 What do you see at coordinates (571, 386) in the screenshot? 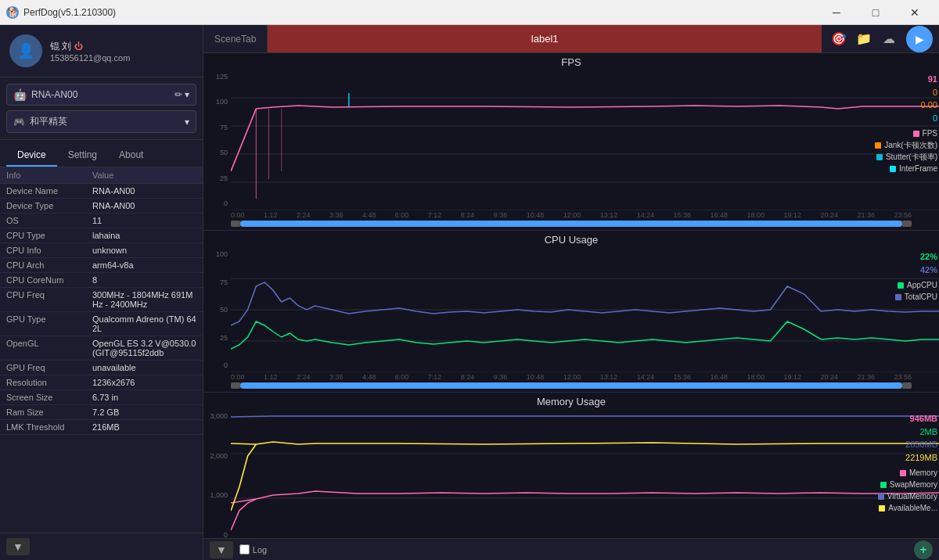
I see `cpu-scrollbar-thumb` at bounding box center [571, 386].